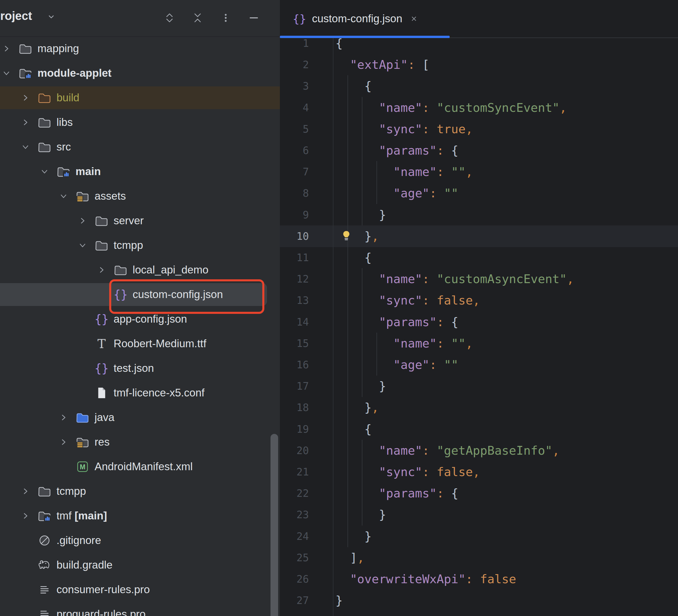 This screenshot has width=678, height=616. Describe the element at coordinates (140, 172) in the screenshot. I see `tree-row-main: main` at that location.